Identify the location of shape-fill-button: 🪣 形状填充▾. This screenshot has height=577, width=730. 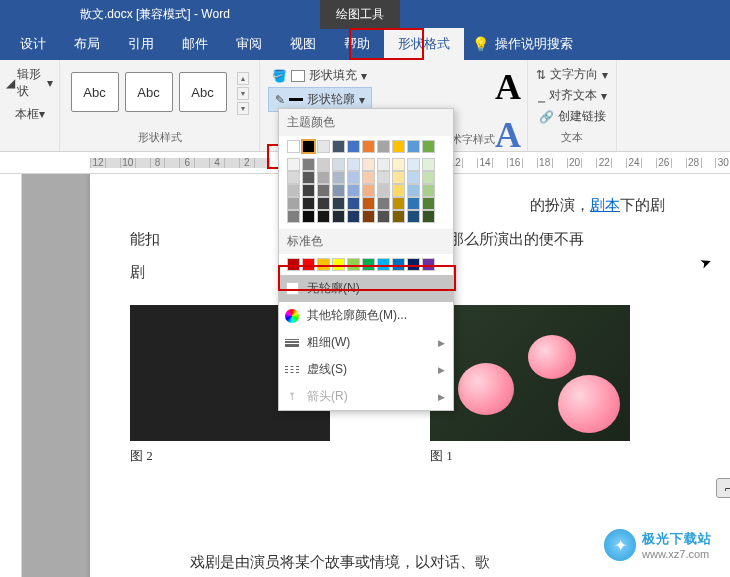
(320, 76).